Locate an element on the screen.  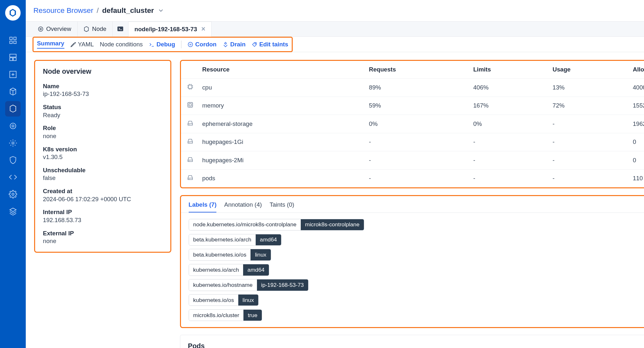
label-key: node.kubernetes.io/microk8s-controlplane is located at coordinates (245, 225).